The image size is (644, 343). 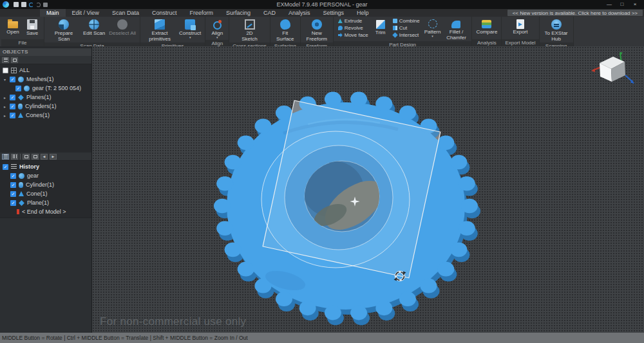 What do you see at coordinates (201, 13) in the screenshot?
I see `menu-freeform: Freeform` at bounding box center [201, 13].